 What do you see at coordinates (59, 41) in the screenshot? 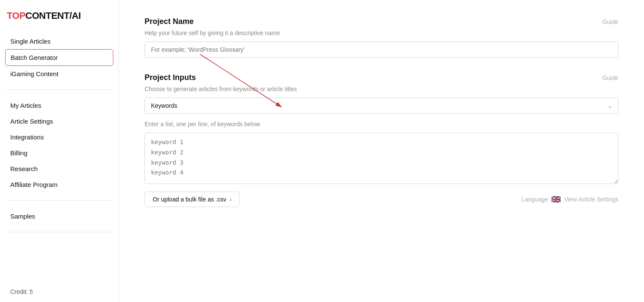
I see `sidebar-item-single-articles: Single Articles` at bounding box center [59, 41].